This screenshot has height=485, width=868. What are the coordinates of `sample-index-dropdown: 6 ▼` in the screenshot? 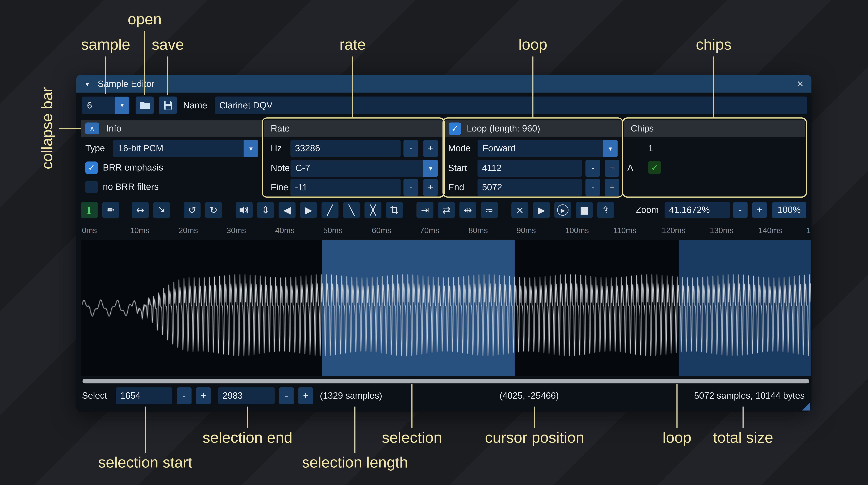 It's located at (106, 105).